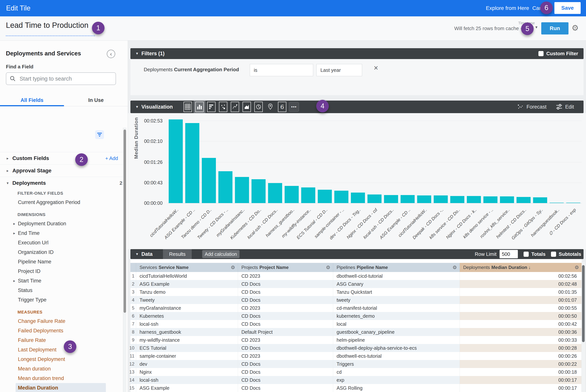 Image resolution: width=586 pixels, height=392 pixels. What do you see at coordinates (356, 364) in the screenshot?
I see `table-row: 12devCD DocsTriggers00:00:22` at bounding box center [356, 364].